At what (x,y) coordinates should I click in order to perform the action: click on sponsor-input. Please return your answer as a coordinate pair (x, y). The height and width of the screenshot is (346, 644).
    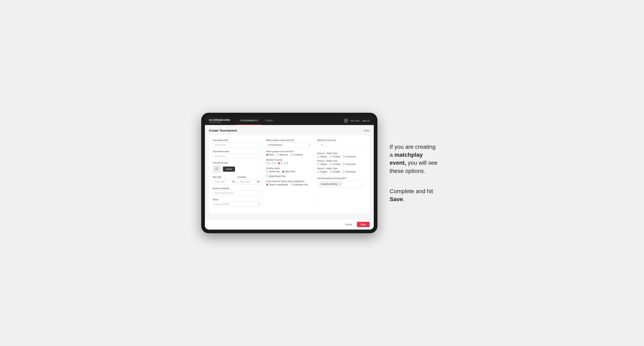
    Looking at the image, I should click on (237, 193).